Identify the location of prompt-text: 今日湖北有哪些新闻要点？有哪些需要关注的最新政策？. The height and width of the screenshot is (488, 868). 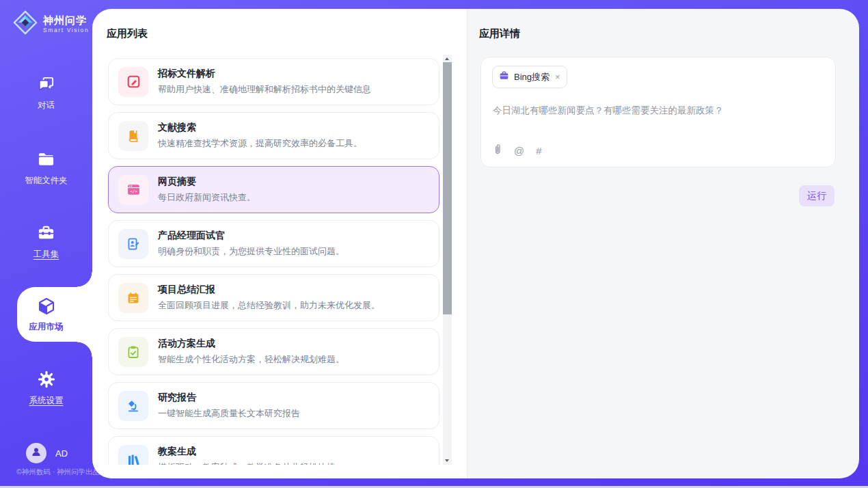
(659, 111).